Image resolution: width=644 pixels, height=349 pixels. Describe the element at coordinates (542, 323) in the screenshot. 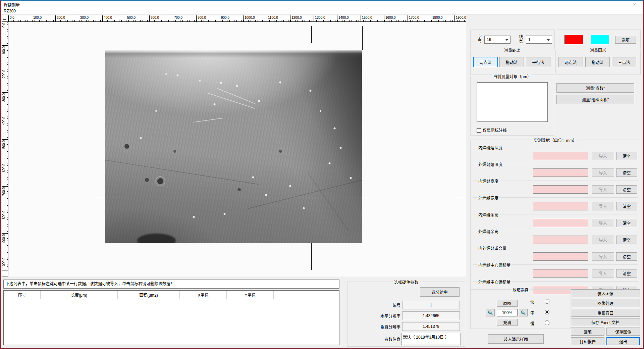

I see `speed-option: 慢` at that location.